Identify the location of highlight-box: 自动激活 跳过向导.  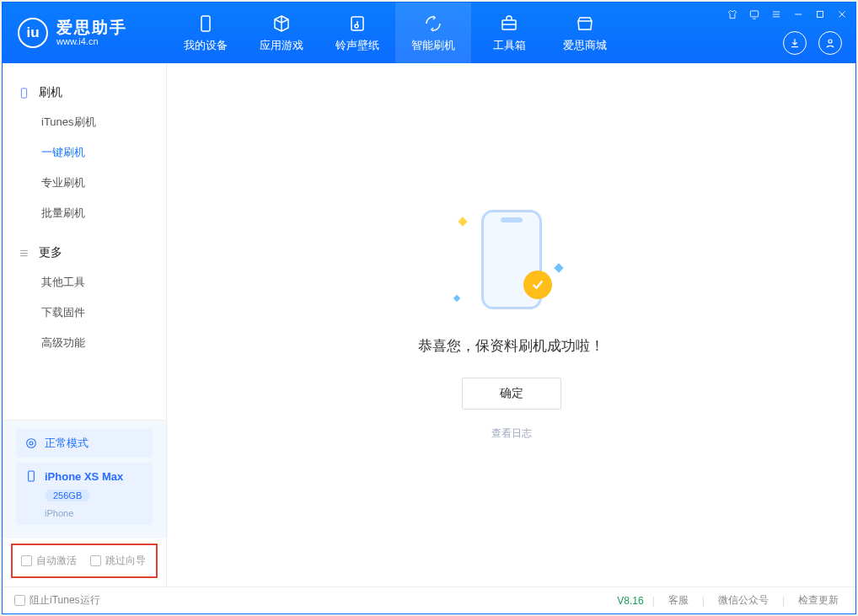
(84, 561).